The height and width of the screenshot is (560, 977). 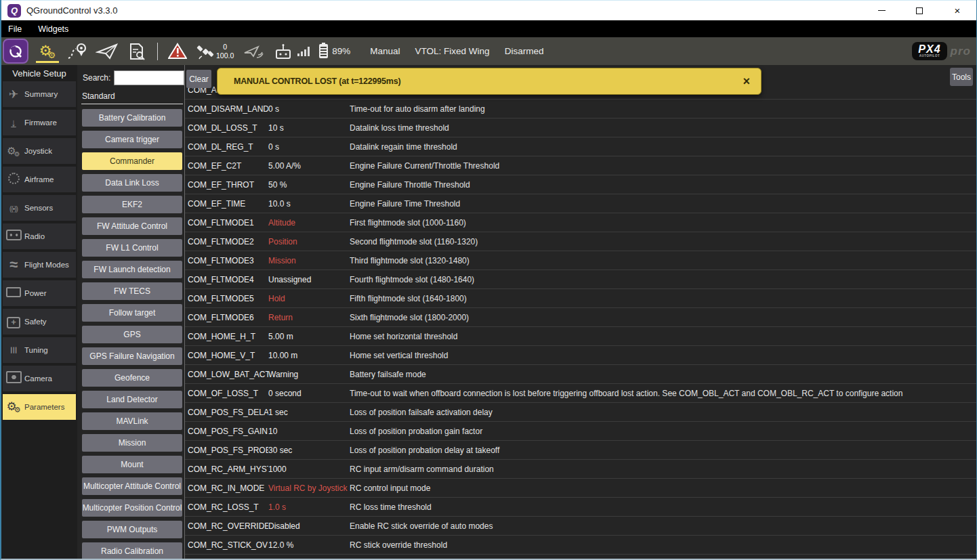 What do you see at coordinates (339, 51) in the screenshot?
I see `battery-indicator: 89%` at bounding box center [339, 51].